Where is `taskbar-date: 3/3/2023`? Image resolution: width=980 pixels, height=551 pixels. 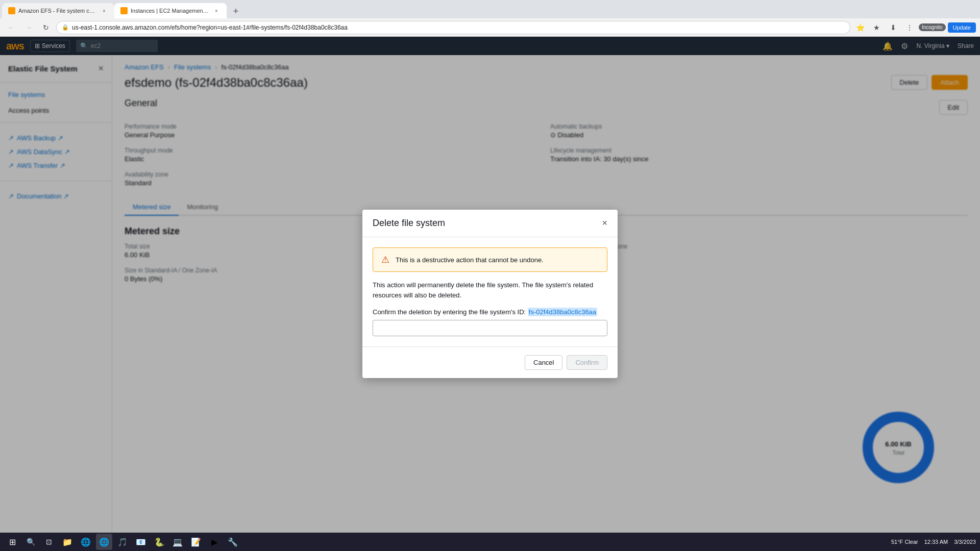 taskbar-date: 3/3/2023 is located at coordinates (965, 542).